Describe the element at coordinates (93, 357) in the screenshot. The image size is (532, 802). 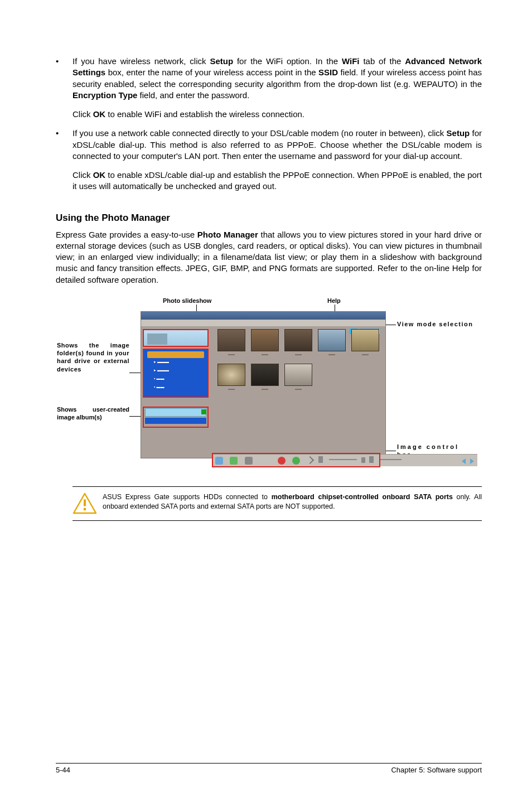
I see `label-image-folders: Shows the image folder(s) found in your …` at that location.